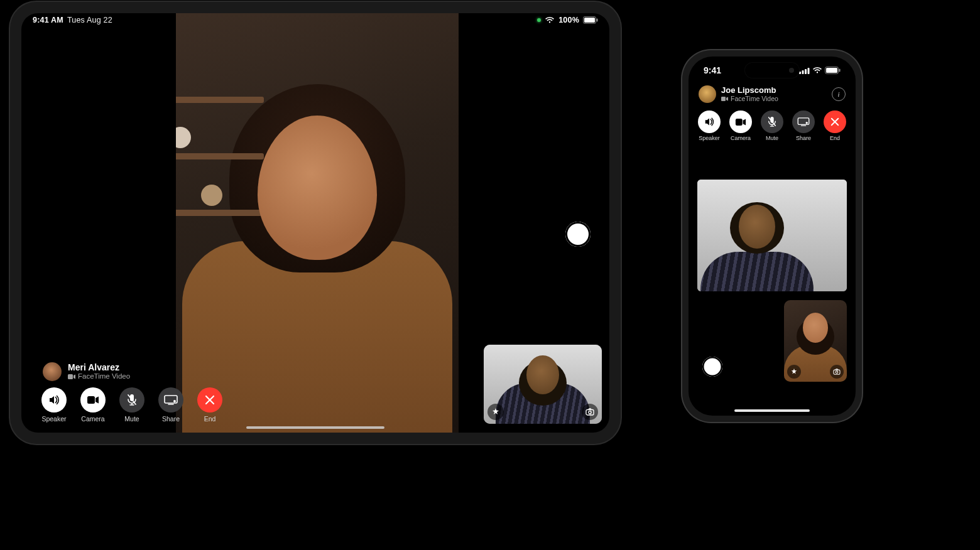 The height and width of the screenshot is (550, 980). Describe the element at coordinates (772, 70) in the screenshot. I see `dynamic-island` at that location.